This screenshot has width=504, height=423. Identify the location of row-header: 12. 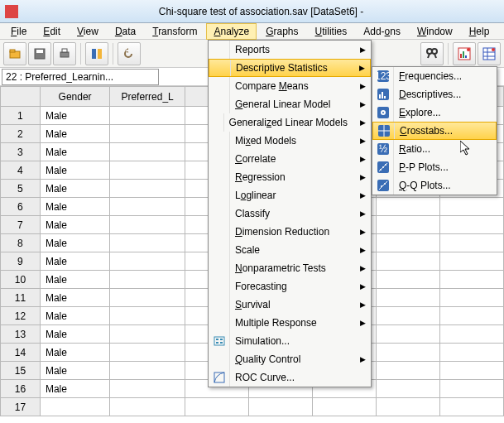
(21, 316).